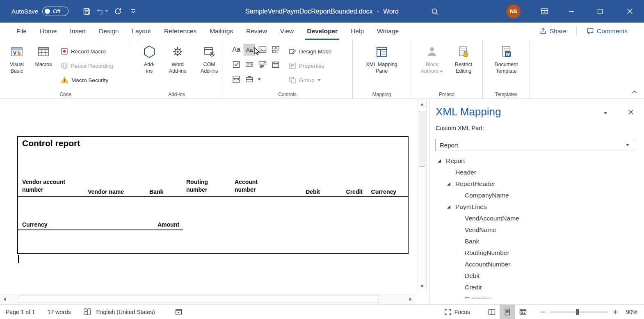  Describe the element at coordinates (492, 312) in the screenshot. I see `read-mode-button` at that location.